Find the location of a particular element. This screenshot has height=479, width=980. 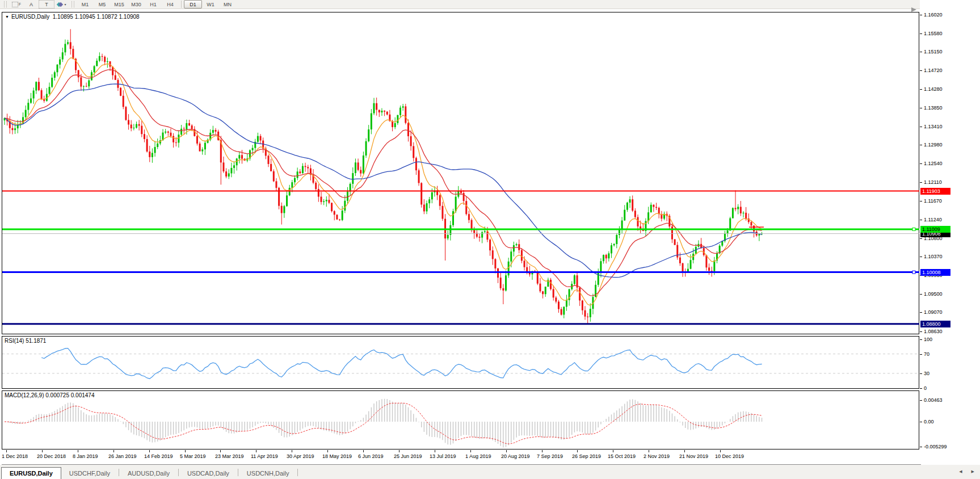

tab-AUDUSD-Daily: AUDUSD,Daily is located at coordinates (149, 473).